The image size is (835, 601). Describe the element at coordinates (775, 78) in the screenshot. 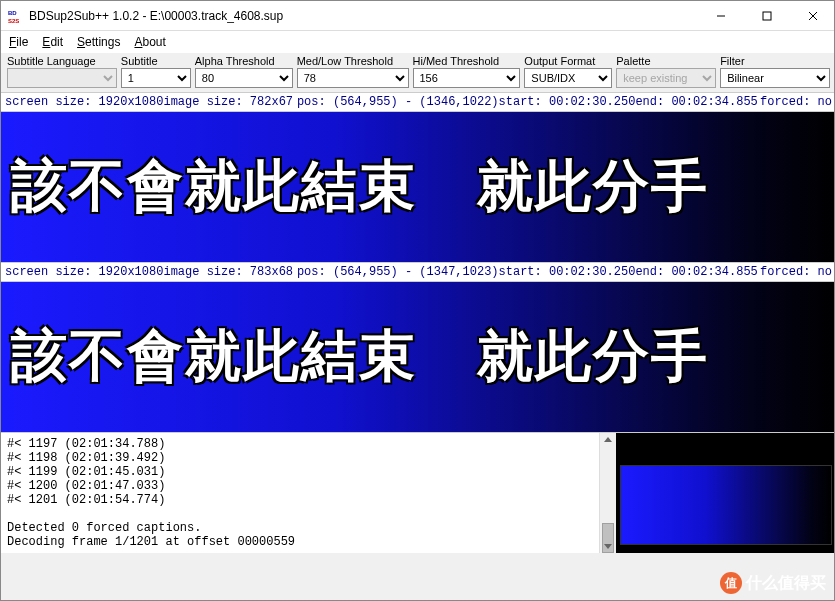

I see `select-filter: Bilinear` at that location.